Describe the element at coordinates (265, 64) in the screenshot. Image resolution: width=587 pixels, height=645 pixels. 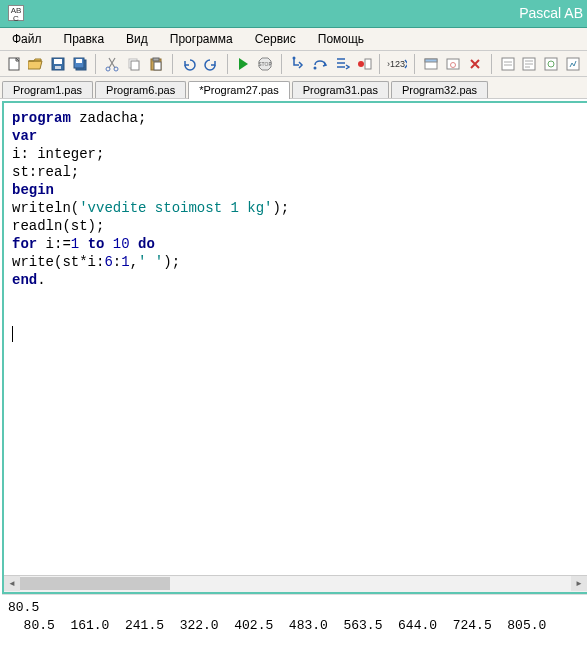
I see `svg-text: STOP` at that location.